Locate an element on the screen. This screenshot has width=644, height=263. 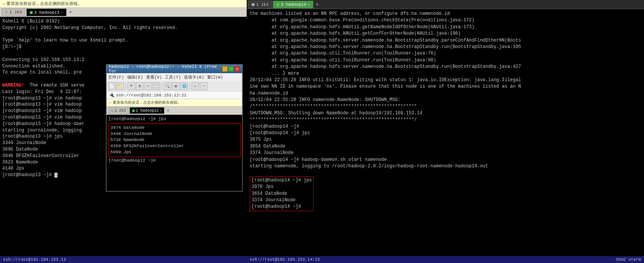
toolbar-btn-8: ✏ is located at coordinates (195, 86).